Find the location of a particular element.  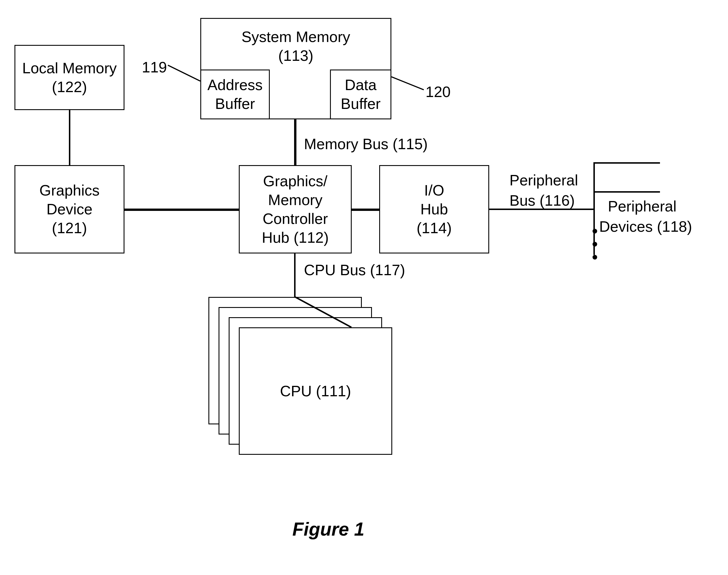

label-peripheral-bus-l1: Peripheral is located at coordinates (544, 180).